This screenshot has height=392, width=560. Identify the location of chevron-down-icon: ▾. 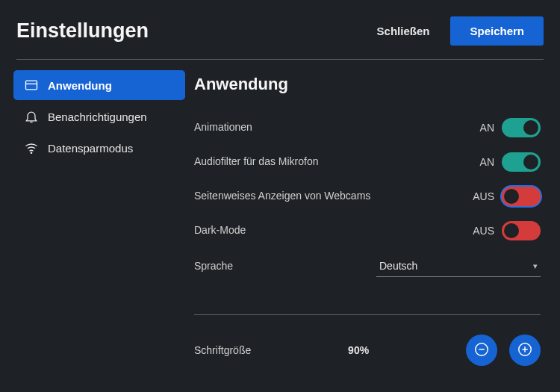
(535, 266).